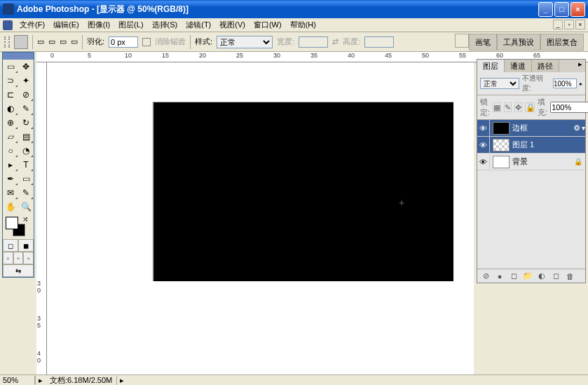 The image size is (588, 385). Describe the element at coordinates (519, 66) in the screenshot. I see `tab-channels: 通道` at that location.